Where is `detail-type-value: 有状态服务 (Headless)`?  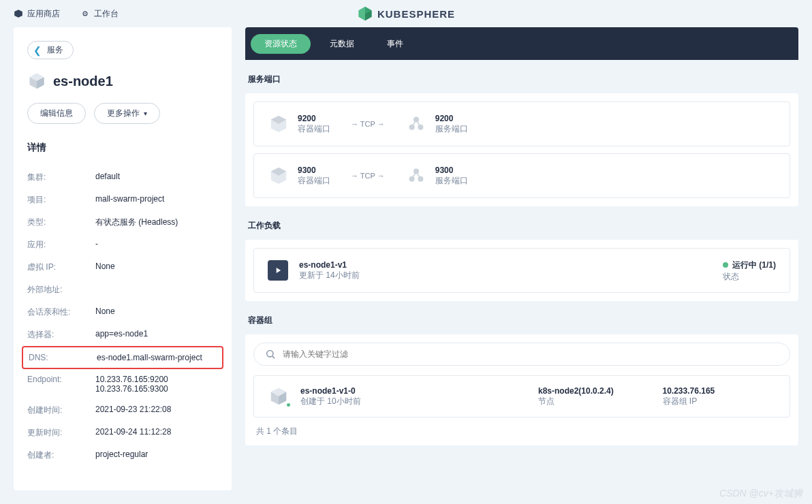 detail-type-value: 有状态服务 (Headless) is located at coordinates (136, 222).